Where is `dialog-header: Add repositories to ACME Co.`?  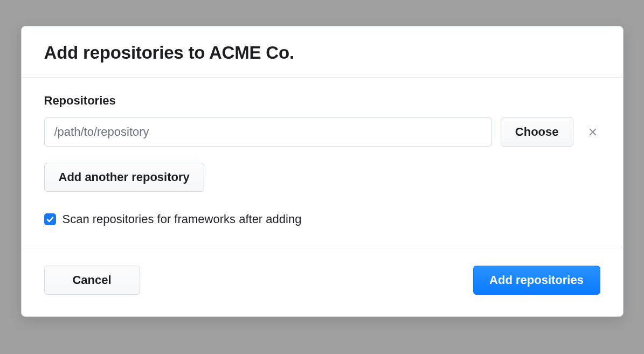 dialog-header: Add repositories to ACME Co. is located at coordinates (322, 52).